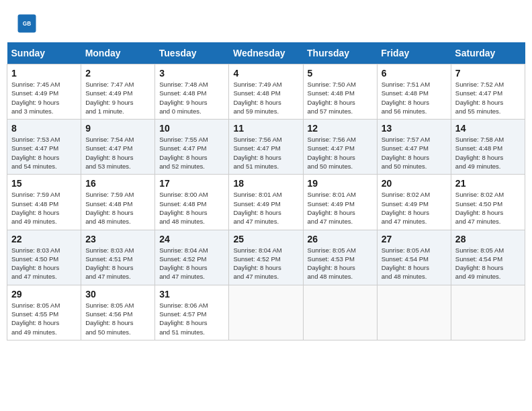 The width and height of the screenshot is (532, 411). I want to click on day-number: 25, so click(266, 239).